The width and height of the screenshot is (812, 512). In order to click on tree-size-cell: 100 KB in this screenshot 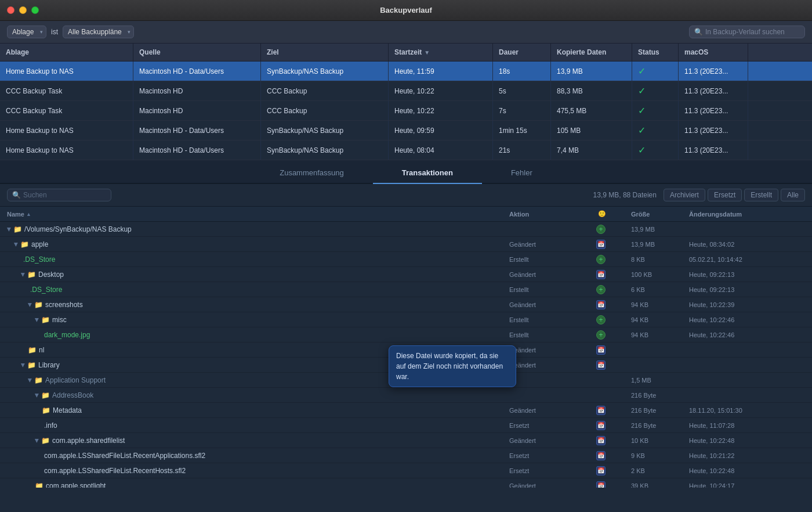, I will do `click(660, 275)`.